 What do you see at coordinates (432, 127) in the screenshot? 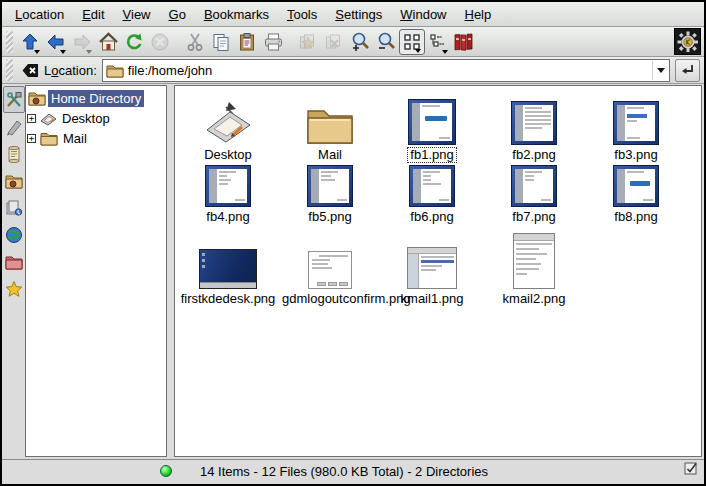
I see `file-item-fb1: fb1.png` at bounding box center [432, 127].